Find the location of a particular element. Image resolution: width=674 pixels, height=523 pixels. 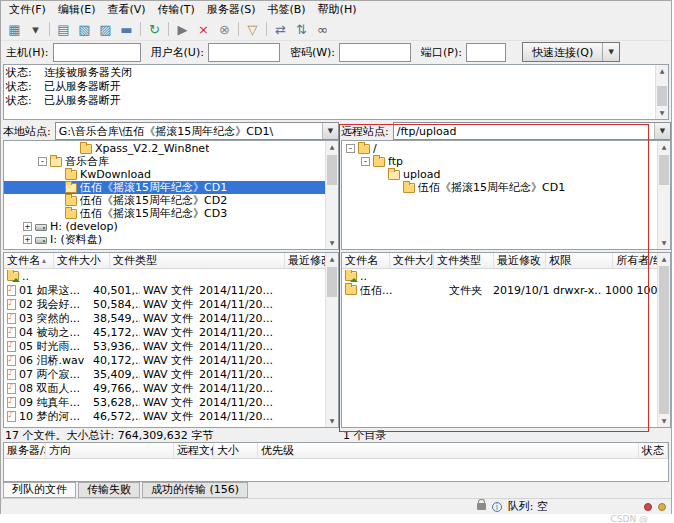

file-row: .. is located at coordinates (171, 276).